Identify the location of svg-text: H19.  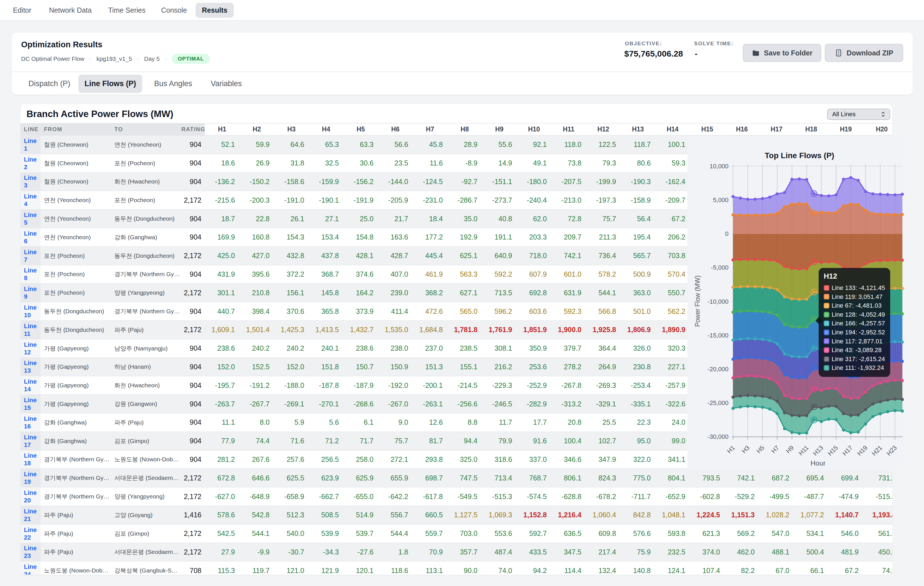
(862, 451).